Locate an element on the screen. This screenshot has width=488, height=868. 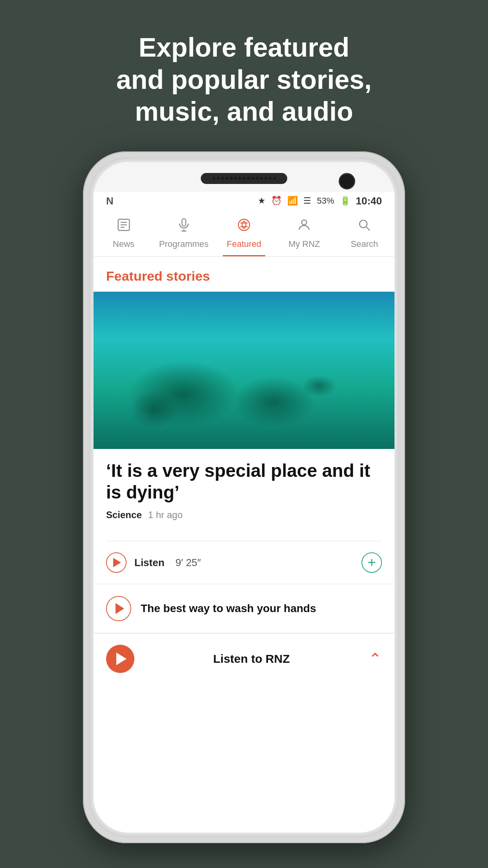
article-time: 1 hr ago is located at coordinates (165, 515).